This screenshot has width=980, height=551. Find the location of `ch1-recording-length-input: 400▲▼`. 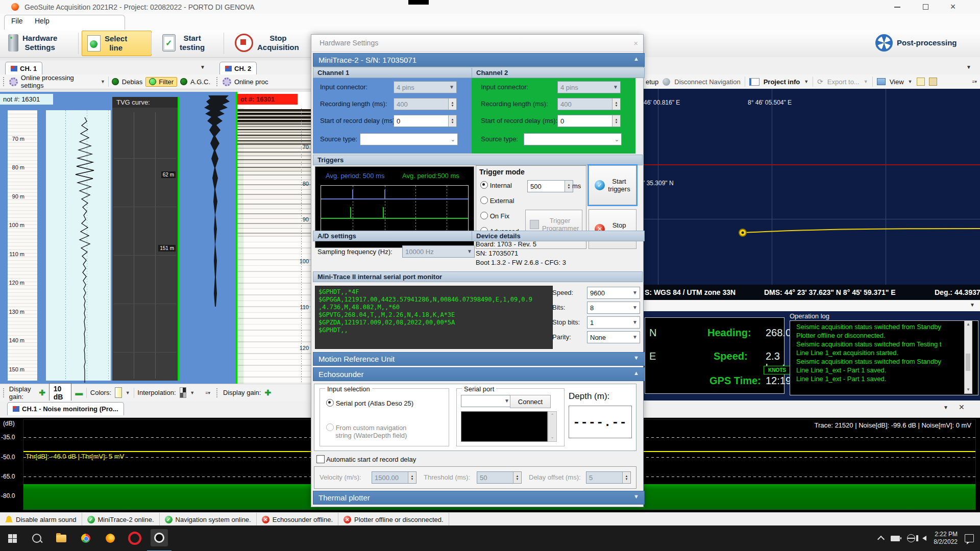

ch1-recording-length-input: 400▲▼ is located at coordinates (425, 104).